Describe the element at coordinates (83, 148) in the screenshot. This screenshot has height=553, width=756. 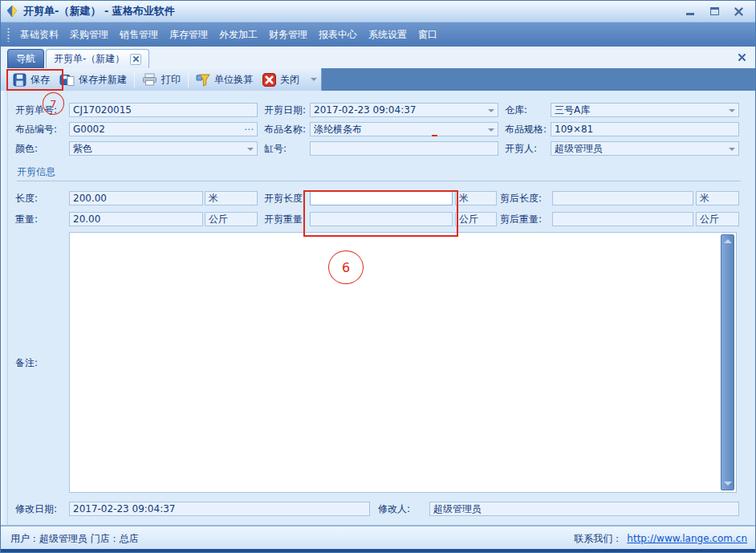
I see `color-value: 紫色` at that location.